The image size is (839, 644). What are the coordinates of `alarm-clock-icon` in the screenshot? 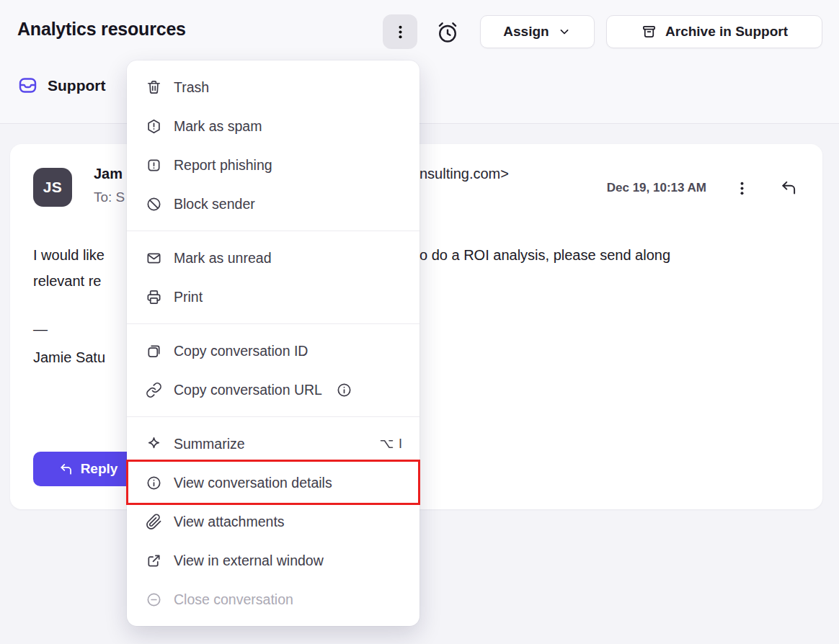 It's located at (448, 32).